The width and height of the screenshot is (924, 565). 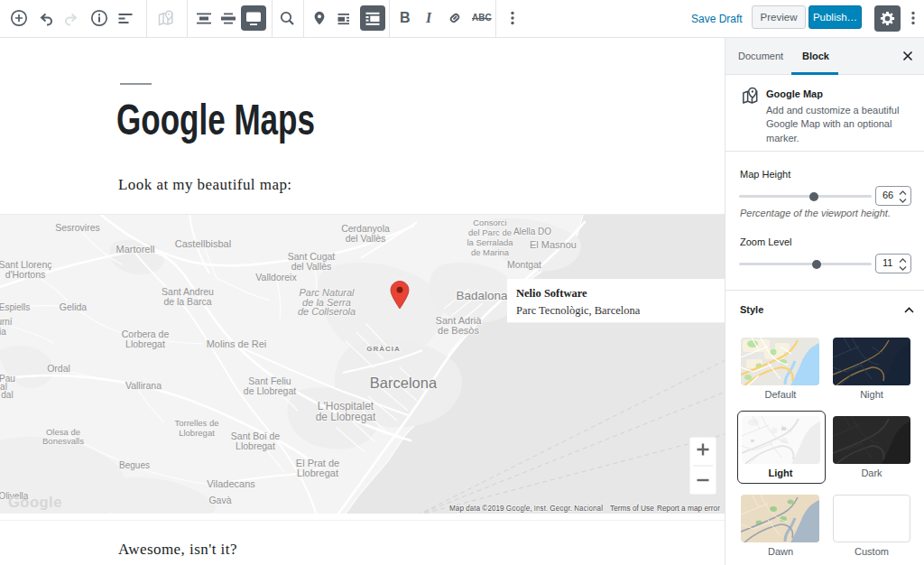 What do you see at coordinates (688, 508) in the screenshot?
I see `svg-text: Report a map error` at bounding box center [688, 508].